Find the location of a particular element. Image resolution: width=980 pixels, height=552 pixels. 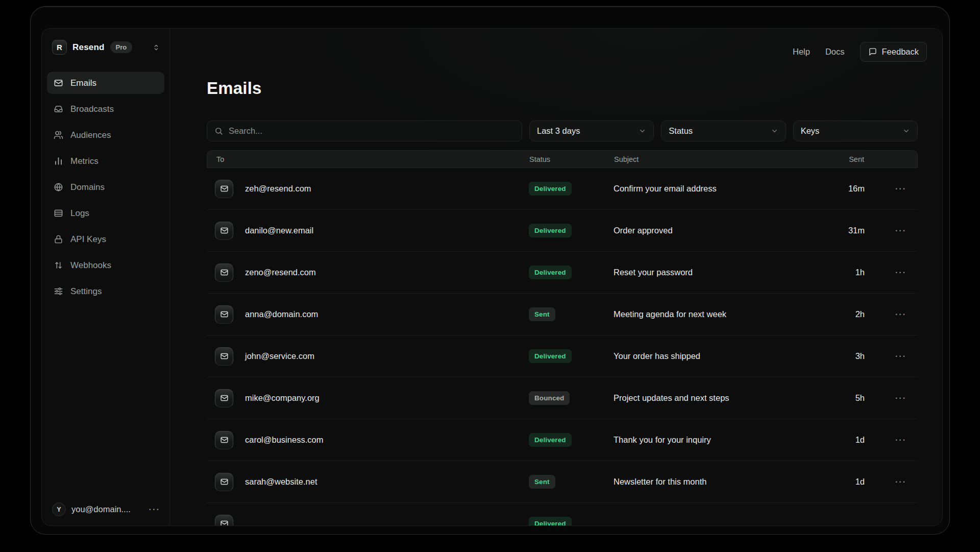

table-row: danilo@new.email Delivered Order approve… is located at coordinates (562, 231).